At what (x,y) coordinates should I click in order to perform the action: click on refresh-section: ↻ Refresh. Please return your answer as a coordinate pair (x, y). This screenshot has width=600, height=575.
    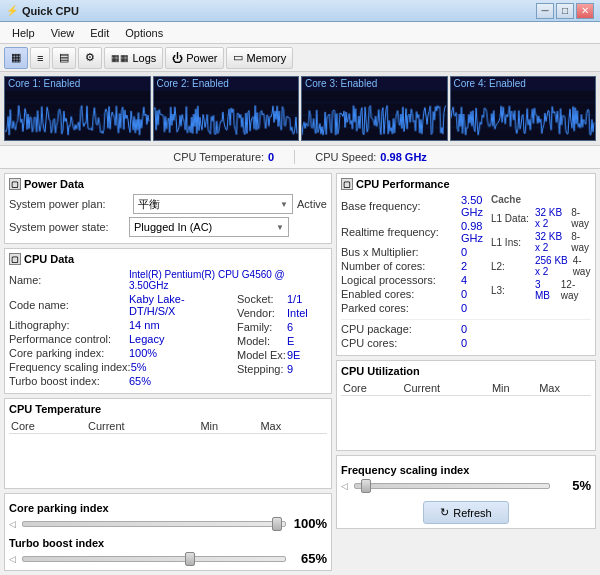
    Looking at the image, I should click on (466, 512).